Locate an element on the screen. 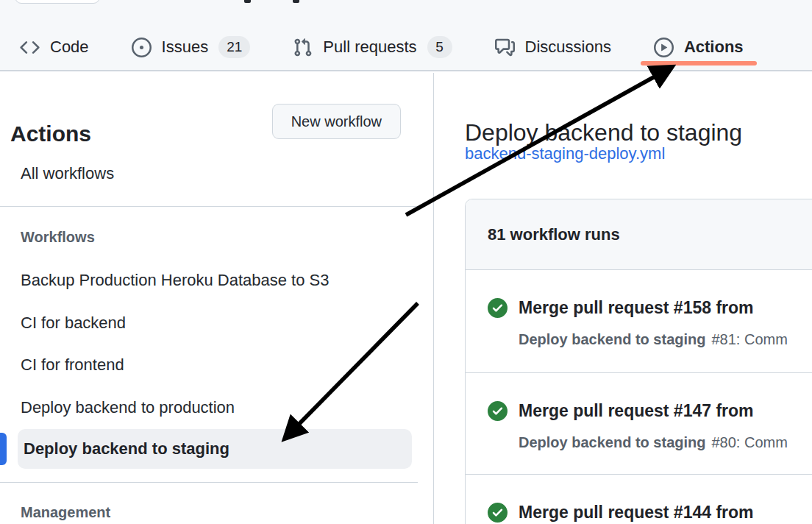 This screenshot has width=812, height=524. workflow-run-row: Merge pull request #158 from Deploy back… is located at coordinates (638, 321).